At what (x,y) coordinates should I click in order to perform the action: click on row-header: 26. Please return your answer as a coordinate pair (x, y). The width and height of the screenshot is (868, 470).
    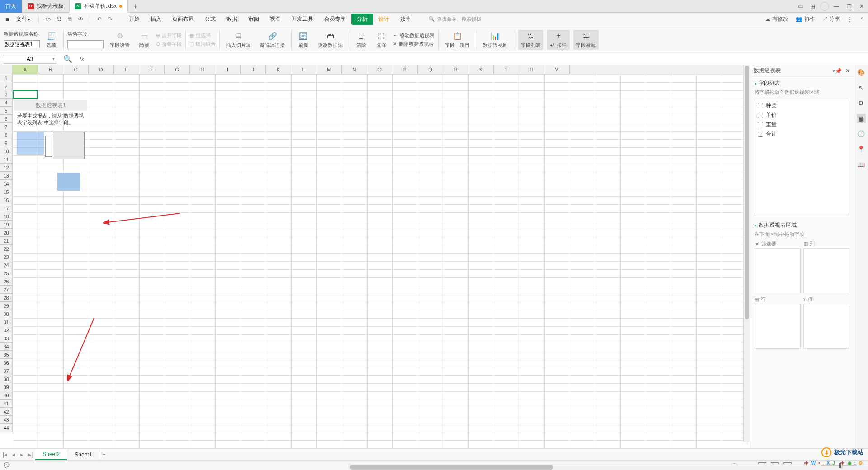
    Looking at the image, I should click on (6, 282).